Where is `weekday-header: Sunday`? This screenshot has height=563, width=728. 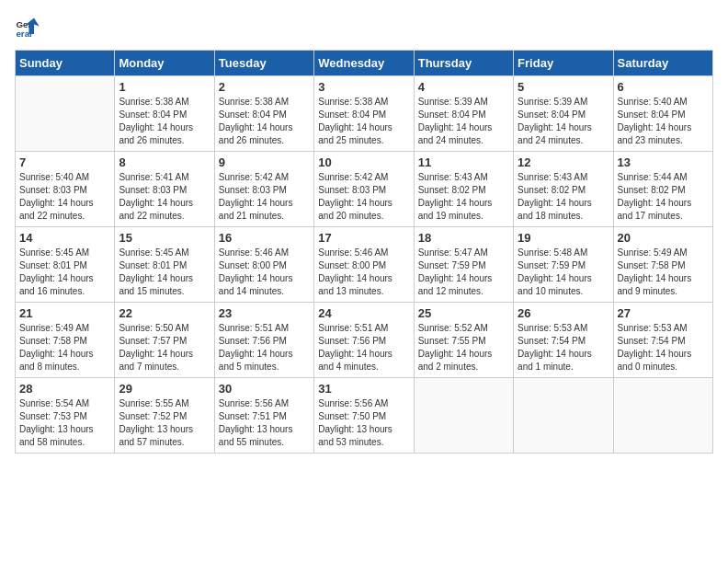
weekday-header: Sunday is located at coordinates (65, 63).